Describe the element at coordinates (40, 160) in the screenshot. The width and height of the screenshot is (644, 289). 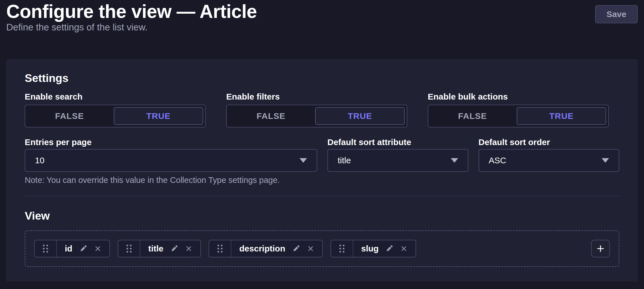
I see `entries-per-page-value: 10` at that location.